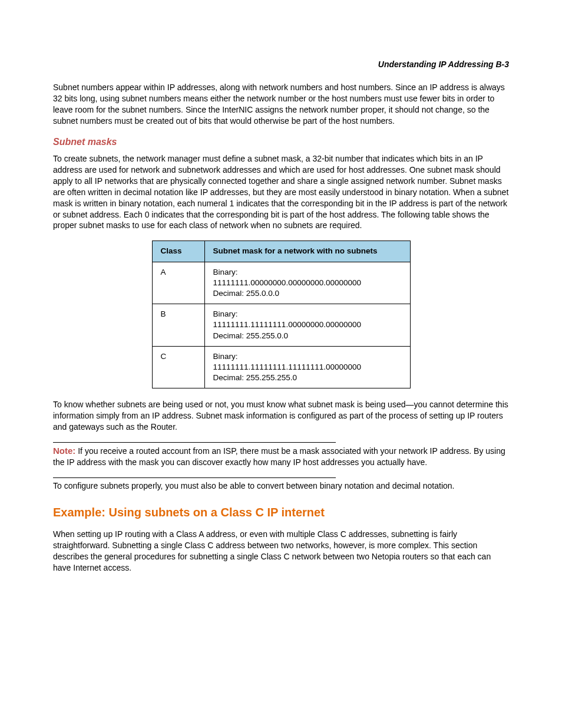 Image resolution: width=562 pixels, height=728 pixels. What do you see at coordinates (281, 251) in the screenshot?
I see `table-header-row: Class Subnet mask for a network with no …` at bounding box center [281, 251].